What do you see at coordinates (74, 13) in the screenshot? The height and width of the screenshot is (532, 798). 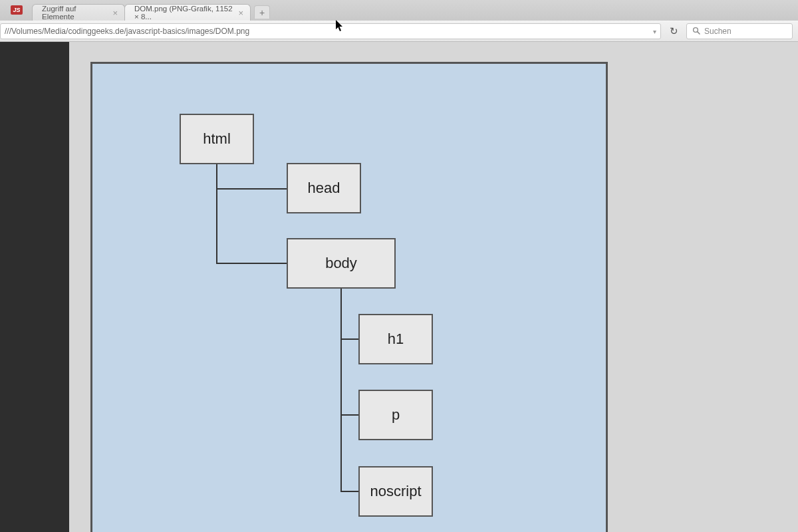 I see `tab-label: Zugriff auf Elemente` at bounding box center [74, 13].